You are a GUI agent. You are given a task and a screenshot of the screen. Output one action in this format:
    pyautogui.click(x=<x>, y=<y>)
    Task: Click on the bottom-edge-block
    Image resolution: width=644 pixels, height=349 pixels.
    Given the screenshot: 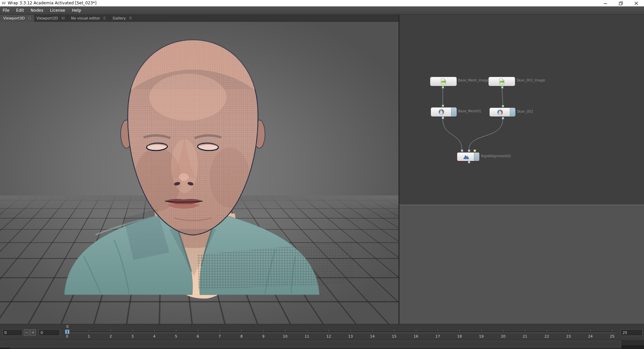 What is the action you would take?
    pyautogui.click(x=5, y=348)
    